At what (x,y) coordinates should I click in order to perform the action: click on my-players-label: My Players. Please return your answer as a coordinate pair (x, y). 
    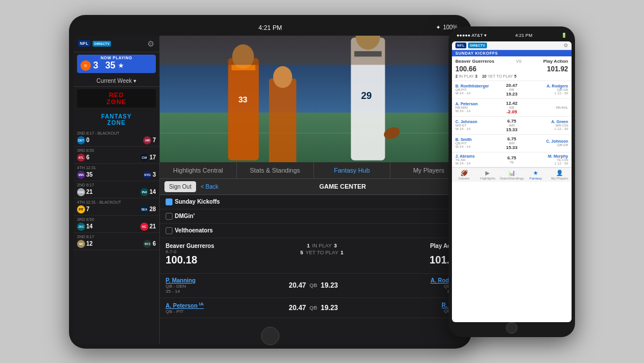
    Looking at the image, I should click on (559, 178).